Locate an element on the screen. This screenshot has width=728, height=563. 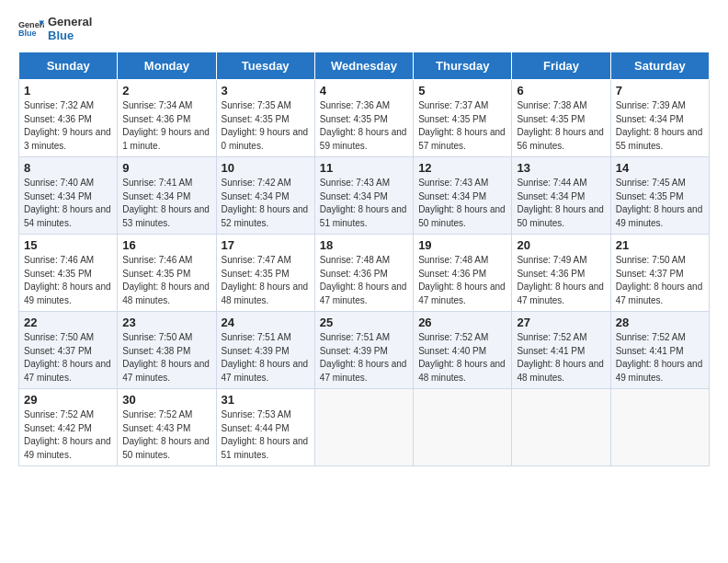
col-header-monday: Monday is located at coordinates (167, 66).